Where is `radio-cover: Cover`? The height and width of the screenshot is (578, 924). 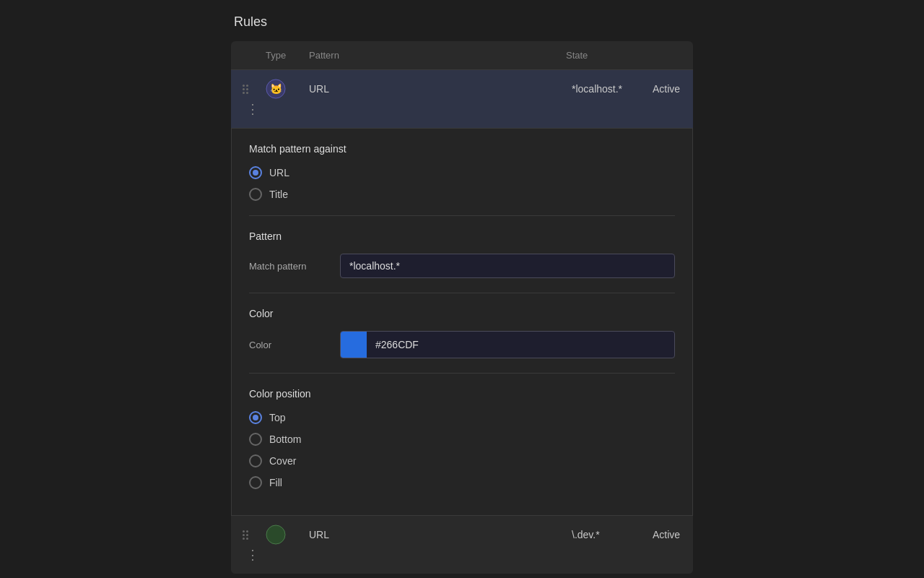
radio-cover: Cover is located at coordinates (462, 461).